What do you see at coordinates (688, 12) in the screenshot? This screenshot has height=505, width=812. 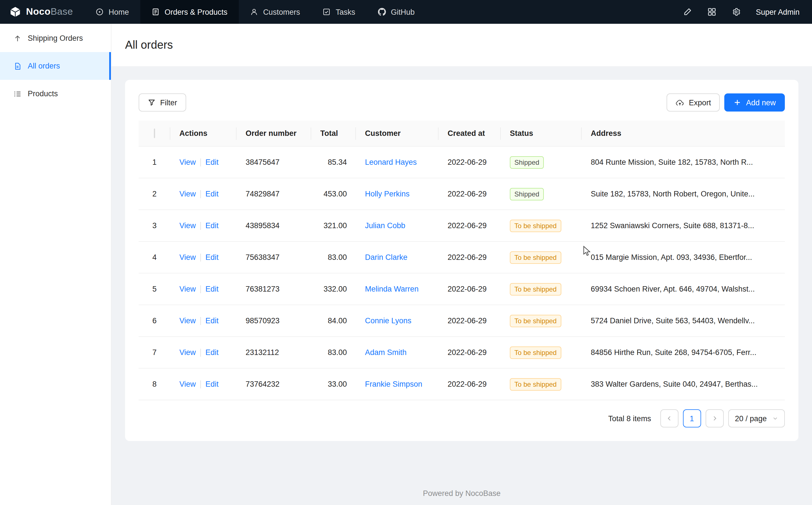 I see `ui-editor-highlighter-icon` at bounding box center [688, 12].